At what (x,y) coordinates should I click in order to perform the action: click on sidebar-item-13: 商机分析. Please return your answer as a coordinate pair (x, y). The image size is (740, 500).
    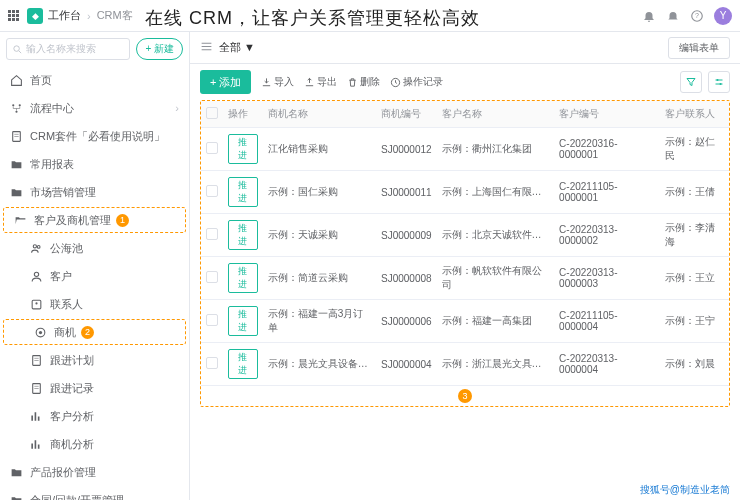
    Looking at the image, I should click on (94, 444).